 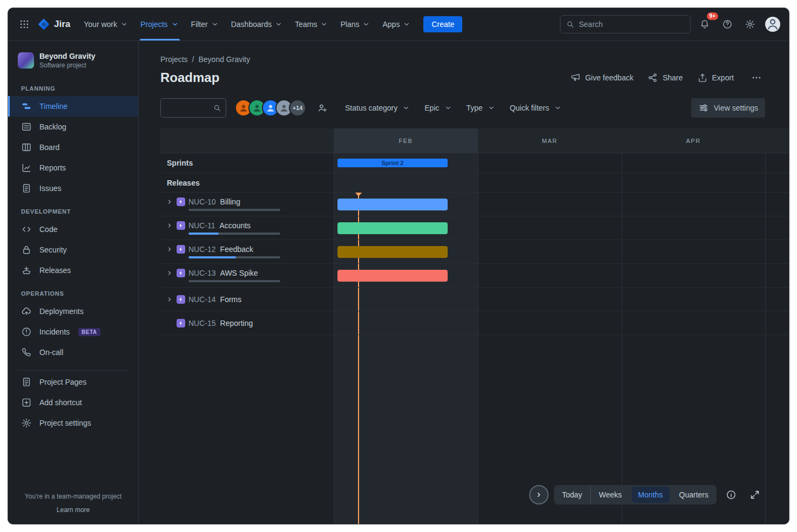 I want to click on nav-plans: Plans, so click(x=355, y=24).